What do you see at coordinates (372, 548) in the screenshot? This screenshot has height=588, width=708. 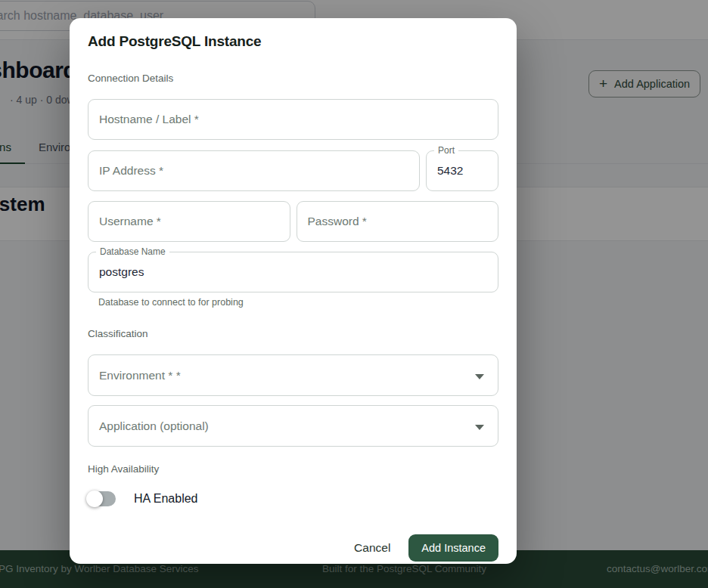 I see `cancel-button: Cancel` at bounding box center [372, 548].